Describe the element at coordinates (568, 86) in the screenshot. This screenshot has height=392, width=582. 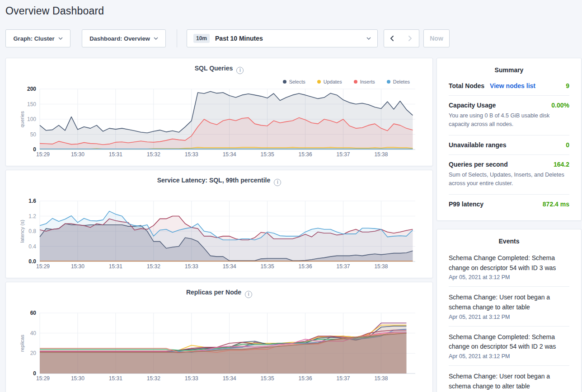
I see `summary-value: 9` at that location.